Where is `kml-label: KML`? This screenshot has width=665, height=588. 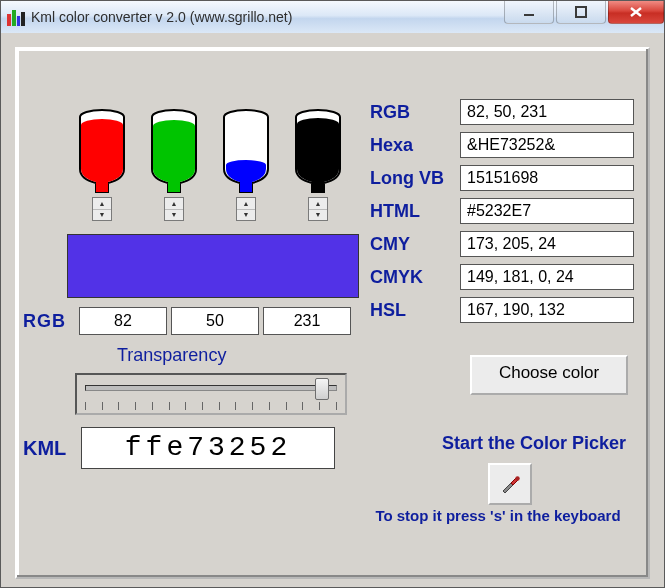 kml-label: KML is located at coordinates (52, 448).